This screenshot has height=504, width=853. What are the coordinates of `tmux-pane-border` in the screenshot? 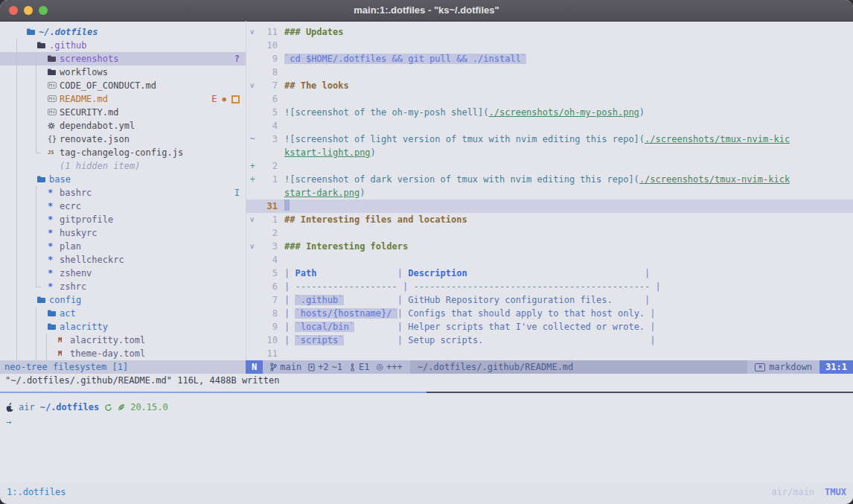 It's located at (426, 392).